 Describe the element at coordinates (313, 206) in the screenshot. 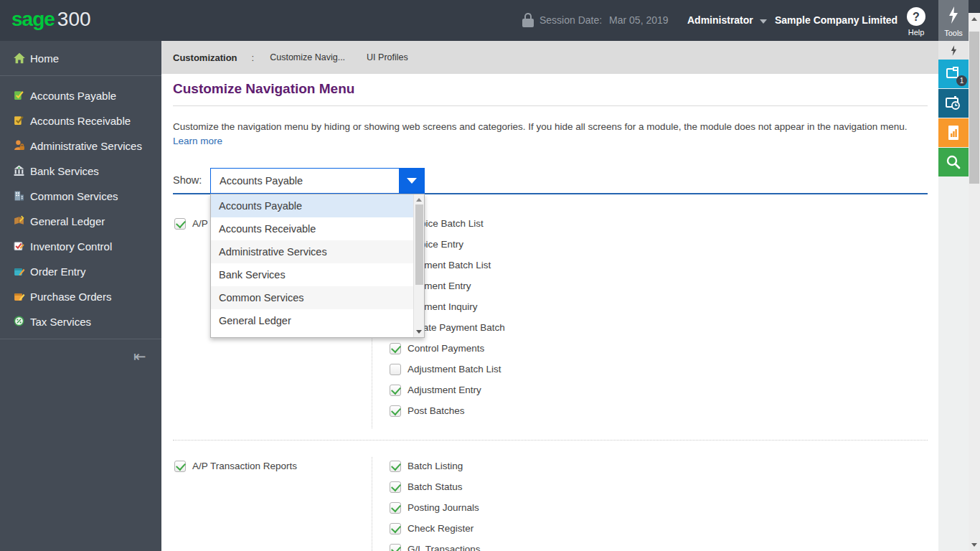

I see `dropdown-option: Accounts Payable` at that location.